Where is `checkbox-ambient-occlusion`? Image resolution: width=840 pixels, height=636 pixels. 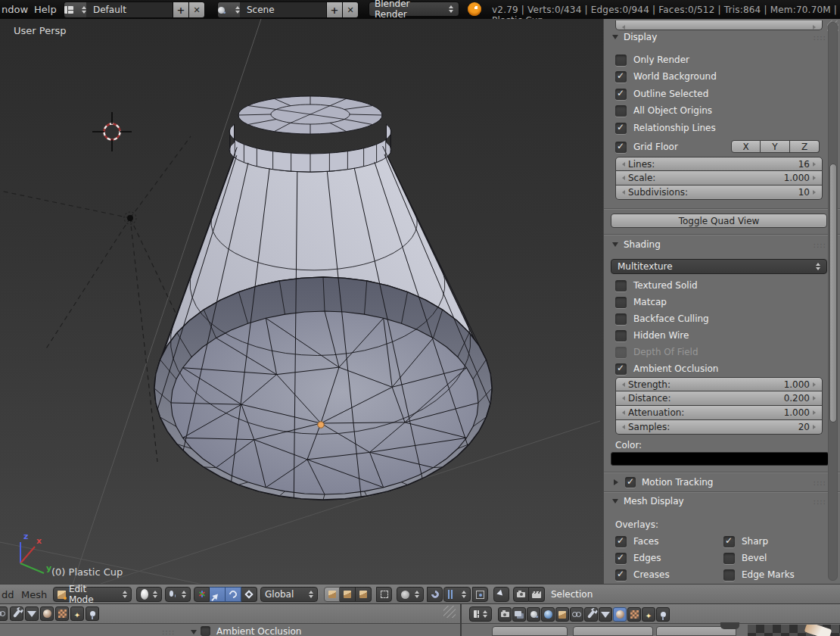 checkbox-ambient-occlusion is located at coordinates (621, 369).